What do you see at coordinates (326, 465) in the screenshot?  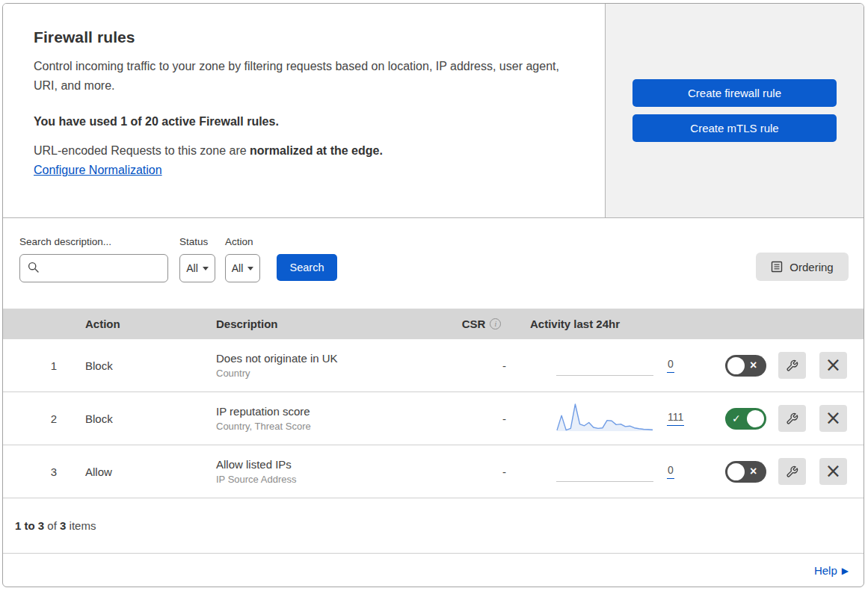 I see `rule-title: Allow listed IPs` at bounding box center [326, 465].